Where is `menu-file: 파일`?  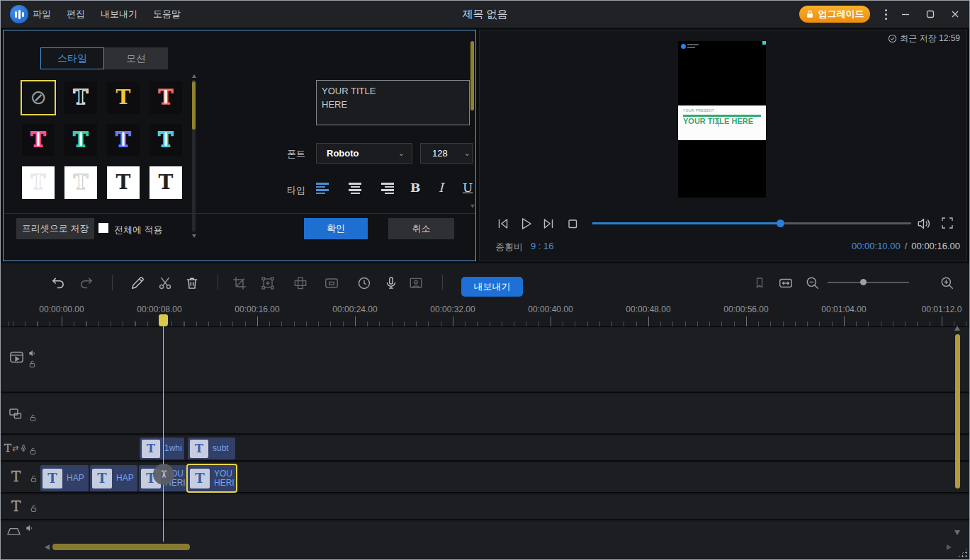
menu-file: 파일 is located at coordinates (42, 14).